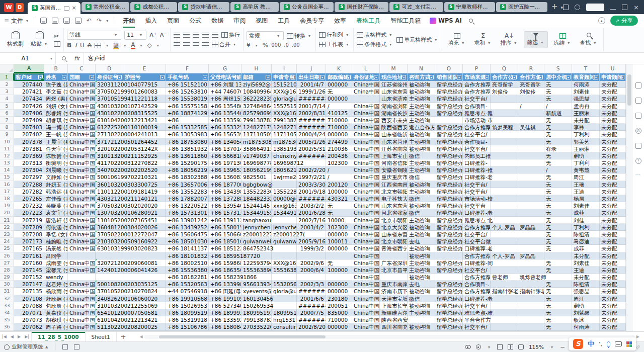 The height and width of the screenshot is (352, 644). What do you see at coordinates (15, 40) in the screenshot?
I see `format-painter-button: 格式刷` at bounding box center [15, 40].